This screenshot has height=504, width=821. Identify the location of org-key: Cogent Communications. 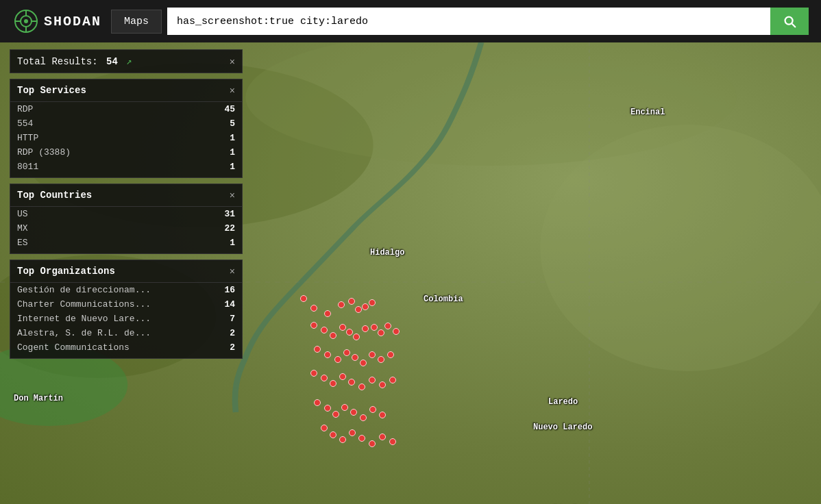
(73, 348).